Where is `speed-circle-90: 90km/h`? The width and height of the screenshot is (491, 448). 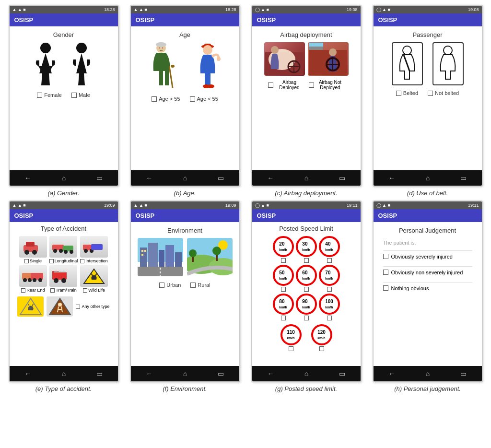
speed-circle-90: 90km/h is located at coordinates (306, 304).